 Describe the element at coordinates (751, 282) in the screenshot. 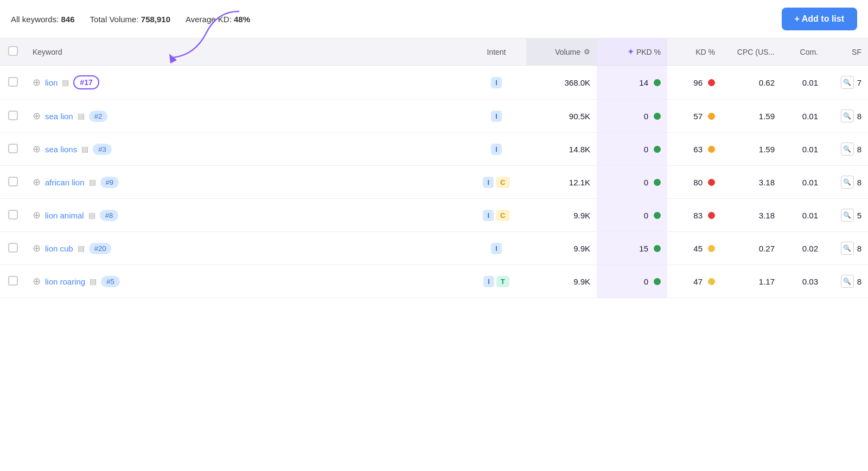

I see `cpc-cell: 1.17` at that location.